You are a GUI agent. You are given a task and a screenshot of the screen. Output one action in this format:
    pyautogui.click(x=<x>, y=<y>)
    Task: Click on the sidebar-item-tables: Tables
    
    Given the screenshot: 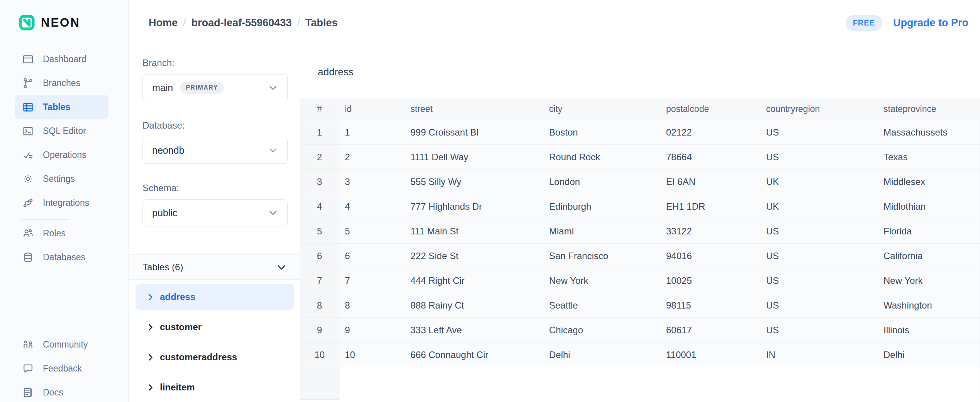 What is the action you would take?
    pyautogui.click(x=62, y=107)
    